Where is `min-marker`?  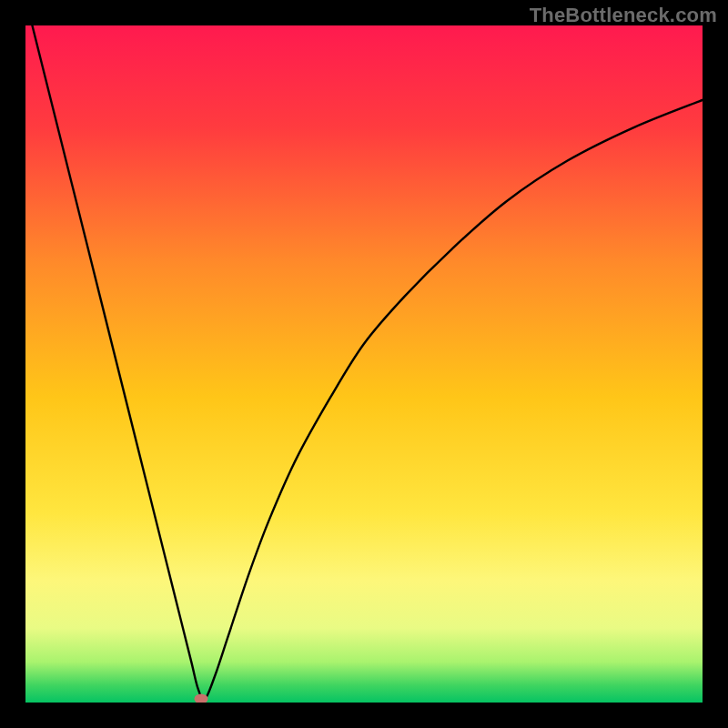
min-marker is located at coordinates (202, 698).